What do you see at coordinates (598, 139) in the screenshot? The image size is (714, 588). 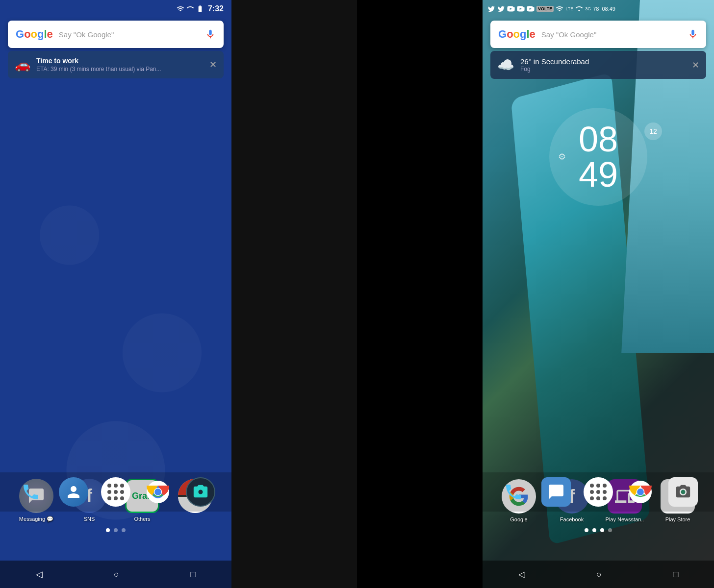 I see `clock-hours: 08` at bounding box center [598, 139].